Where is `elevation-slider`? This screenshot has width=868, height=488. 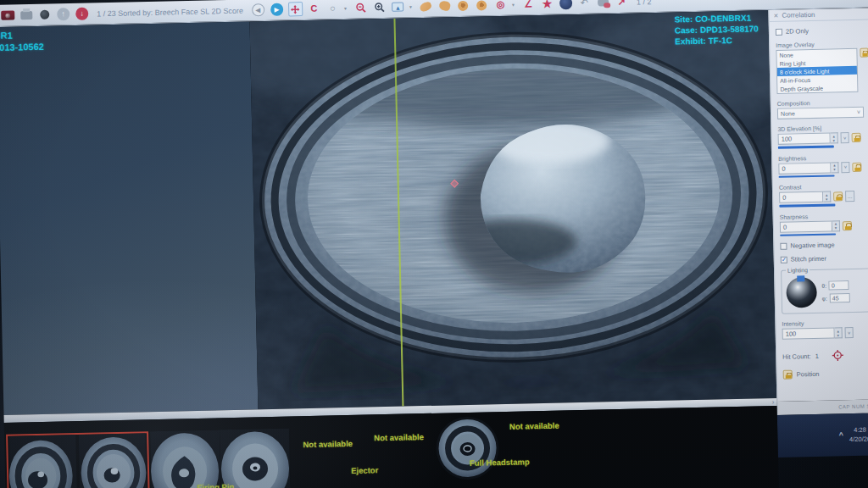 elevation-slider is located at coordinates (806, 147).